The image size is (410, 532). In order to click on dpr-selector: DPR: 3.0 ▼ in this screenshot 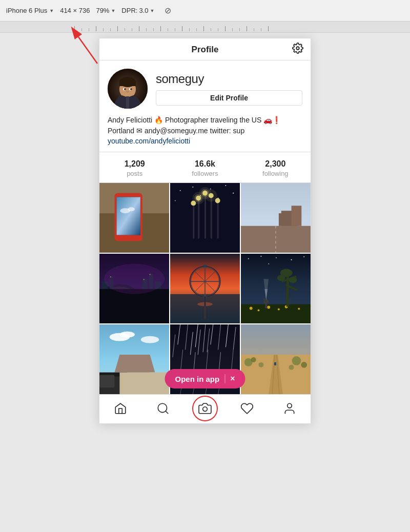, I will do `click(138, 10)`.